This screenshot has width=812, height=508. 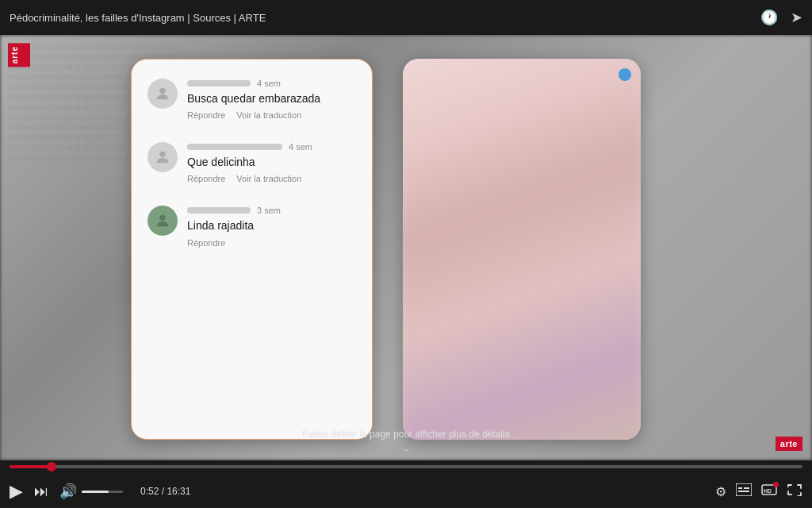 What do you see at coordinates (271, 162) in the screenshot?
I see `comment-text-2: Que delicinha` at bounding box center [271, 162].